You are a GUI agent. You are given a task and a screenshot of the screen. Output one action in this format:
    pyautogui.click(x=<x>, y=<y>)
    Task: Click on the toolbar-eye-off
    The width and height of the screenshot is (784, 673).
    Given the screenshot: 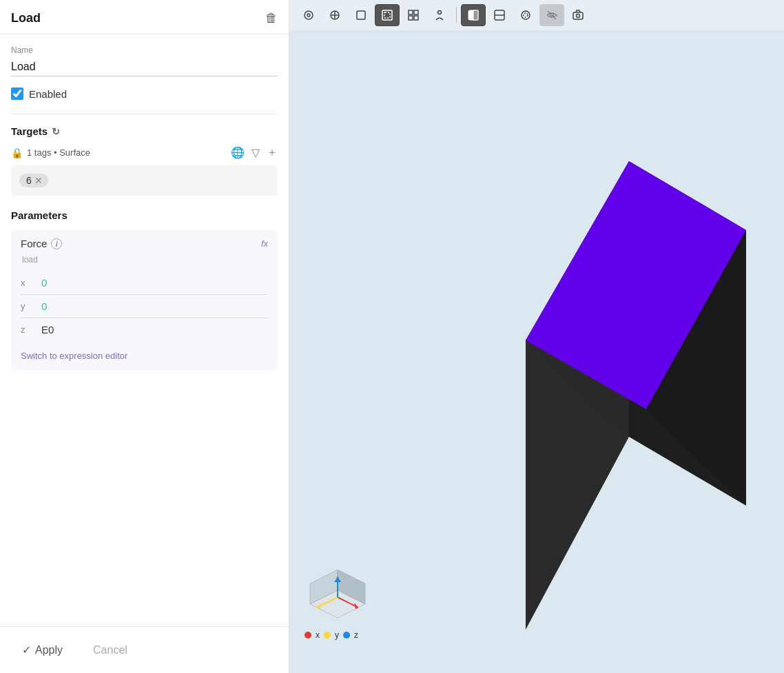 What is the action you would take?
    pyautogui.click(x=552, y=15)
    